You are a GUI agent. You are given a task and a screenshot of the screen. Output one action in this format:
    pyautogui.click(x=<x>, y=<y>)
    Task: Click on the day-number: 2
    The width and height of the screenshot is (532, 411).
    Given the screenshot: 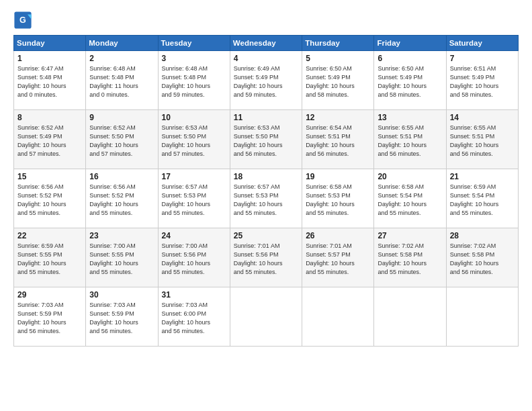 What is the action you would take?
    pyautogui.click(x=122, y=58)
    